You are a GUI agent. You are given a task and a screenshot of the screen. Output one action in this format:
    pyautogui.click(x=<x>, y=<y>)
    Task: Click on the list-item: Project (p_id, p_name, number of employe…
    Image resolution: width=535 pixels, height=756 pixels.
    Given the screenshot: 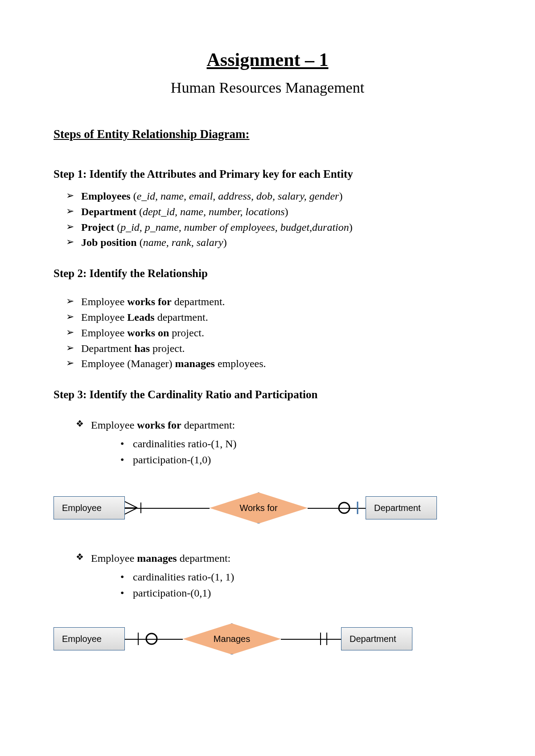 What is the action you would take?
    pyautogui.click(x=274, y=227)
    